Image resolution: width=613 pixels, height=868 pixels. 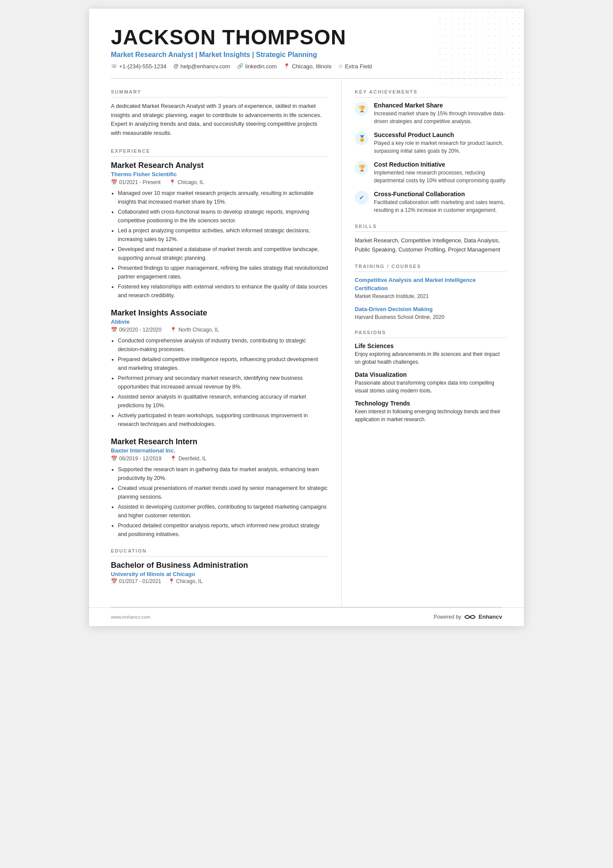 I want to click on phone-icon: ☏, so click(x=114, y=66).